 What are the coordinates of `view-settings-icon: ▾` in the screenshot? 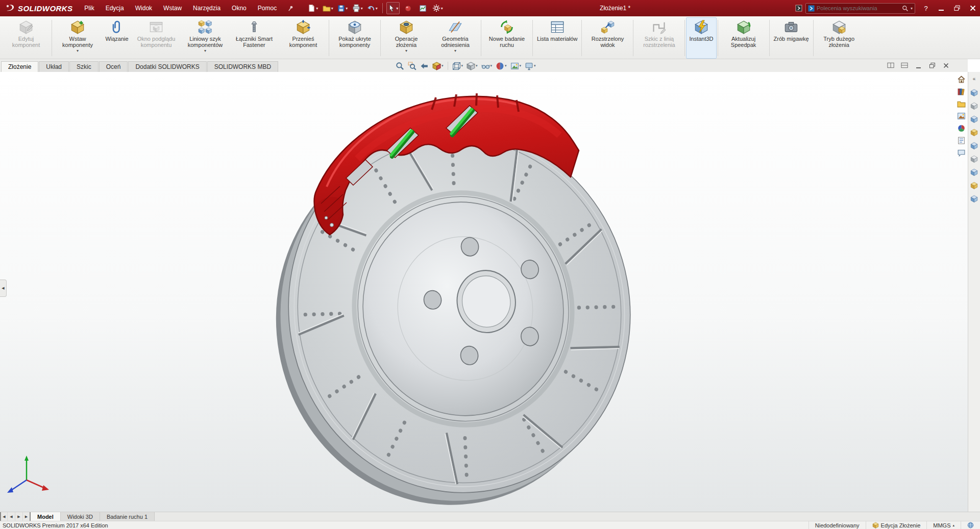 It's located at (530, 66).